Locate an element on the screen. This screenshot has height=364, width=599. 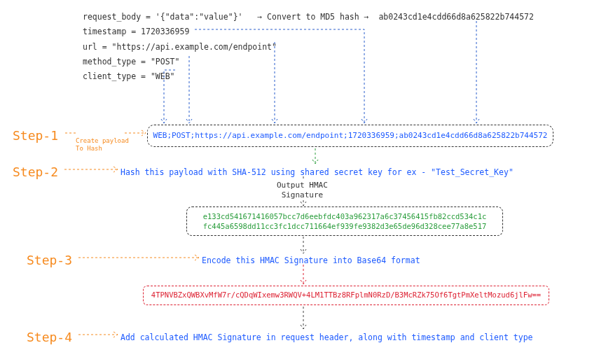
payload-box: WEB;POST;https://api.example.com/endpoin… is located at coordinates (350, 136).